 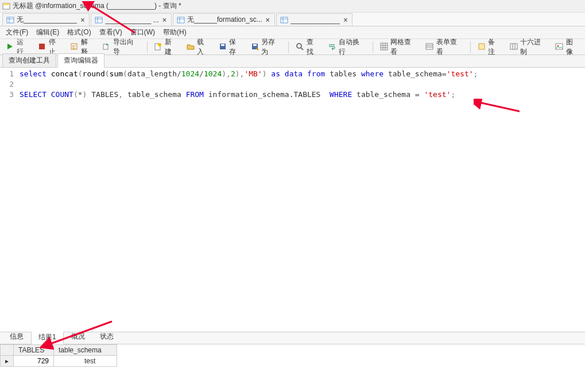 What do you see at coordinates (404, 47) in the screenshot?
I see `btn-label: 网格查看` at bounding box center [404, 47].